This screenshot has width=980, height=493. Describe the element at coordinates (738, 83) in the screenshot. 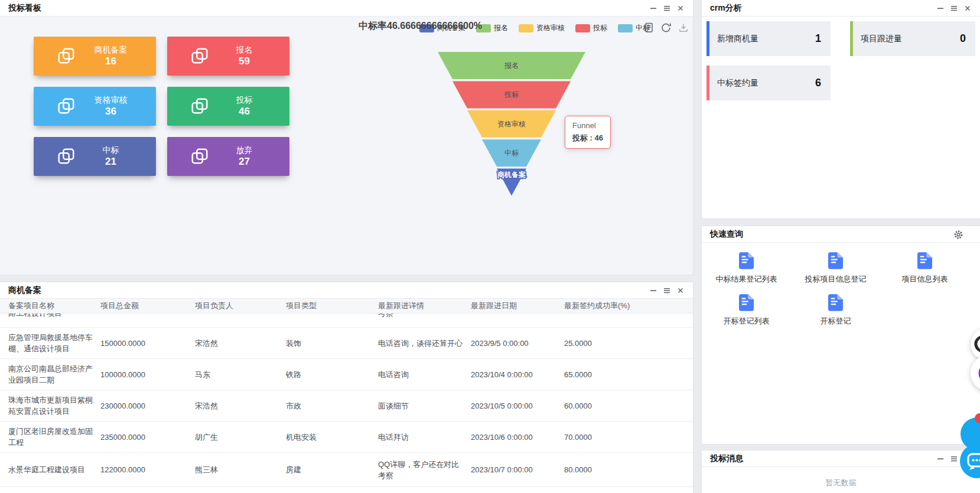

I see `crm-card-label: 中标签约量` at that location.